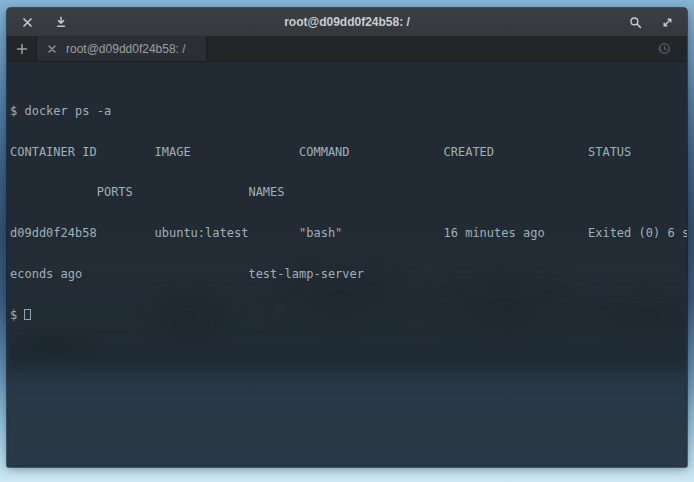 This screenshot has width=694, height=482. What do you see at coordinates (348, 112) in the screenshot?
I see `terminal-line: $ docker ps -a` at bounding box center [348, 112].